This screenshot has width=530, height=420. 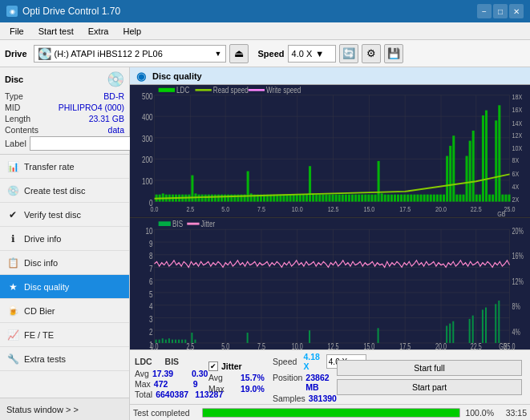 I want to click on svg-text: 10X, so click(x=518, y=149).